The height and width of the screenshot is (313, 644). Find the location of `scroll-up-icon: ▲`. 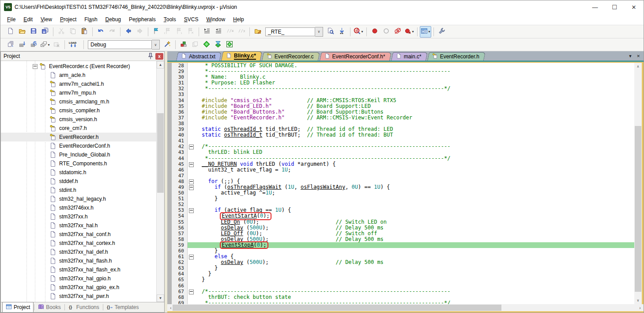

scroll-up-icon: ▲ is located at coordinates (161, 65).